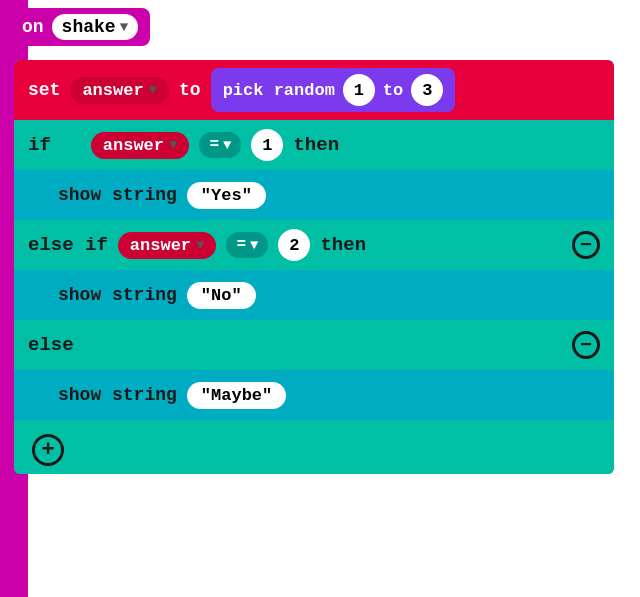  I want to click on shake-dropdown-icon: ▼, so click(124, 27).